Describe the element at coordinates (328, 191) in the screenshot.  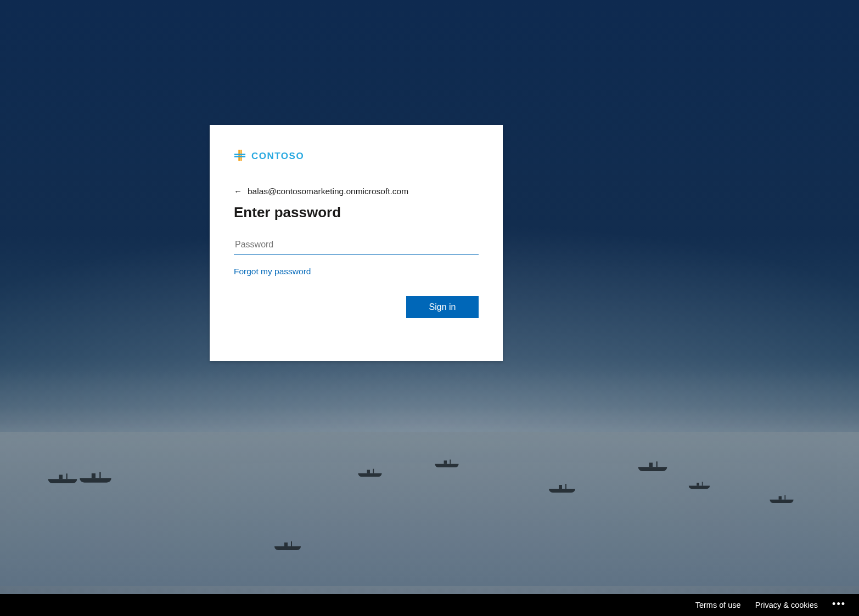
I see `identity-email: balas@contosomarketing.onmicrosoft.com` at that location.